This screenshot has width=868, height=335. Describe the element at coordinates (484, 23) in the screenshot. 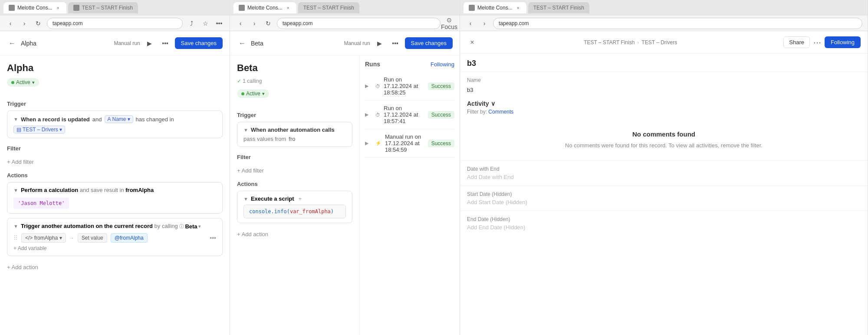

I see `forward-nav-right: ›` at that location.